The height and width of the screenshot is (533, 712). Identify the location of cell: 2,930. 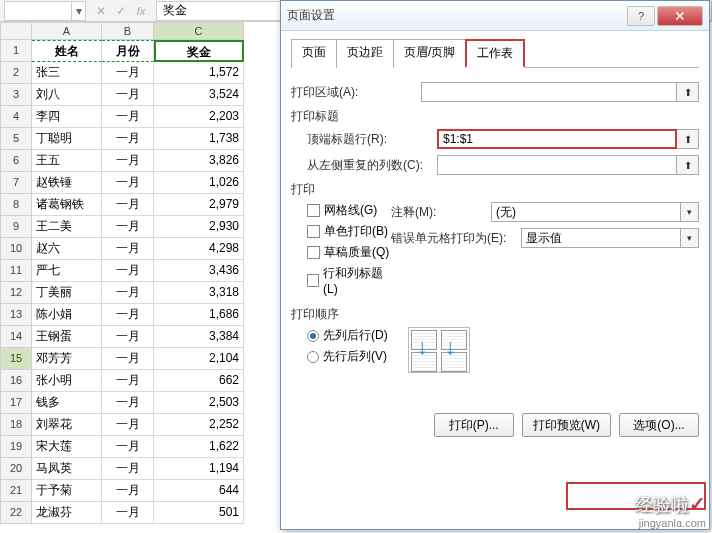
(199, 227).